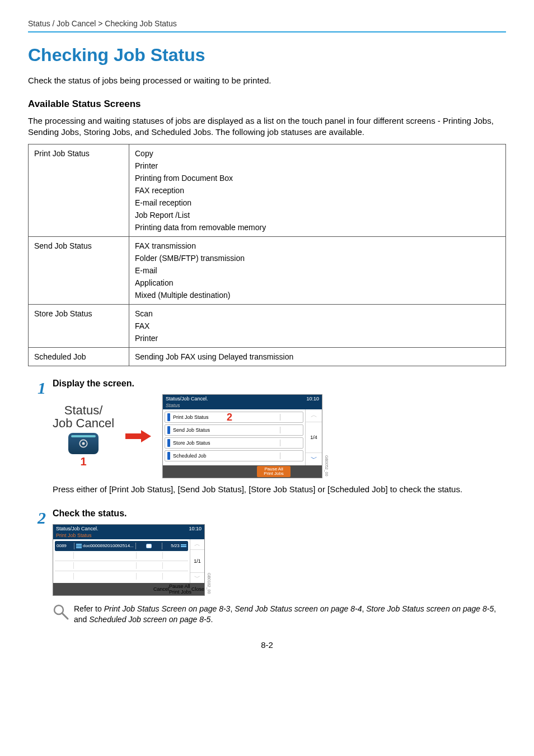 The image size is (534, 756). What do you see at coordinates (317, 295) in the screenshot?
I see `table-item: Mixed (Multiple destination)` at bounding box center [317, 295].